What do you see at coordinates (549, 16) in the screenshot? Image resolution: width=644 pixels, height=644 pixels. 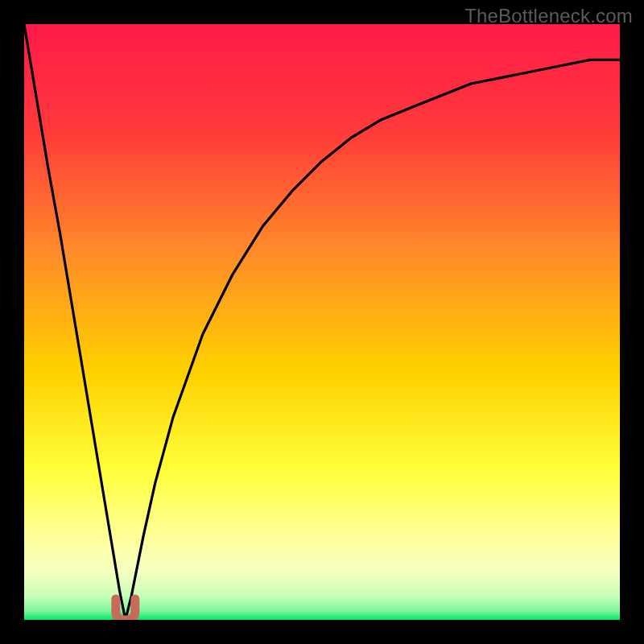 I see `watermark-text: TheBottleneck.com` at bounding box center [549, 16].